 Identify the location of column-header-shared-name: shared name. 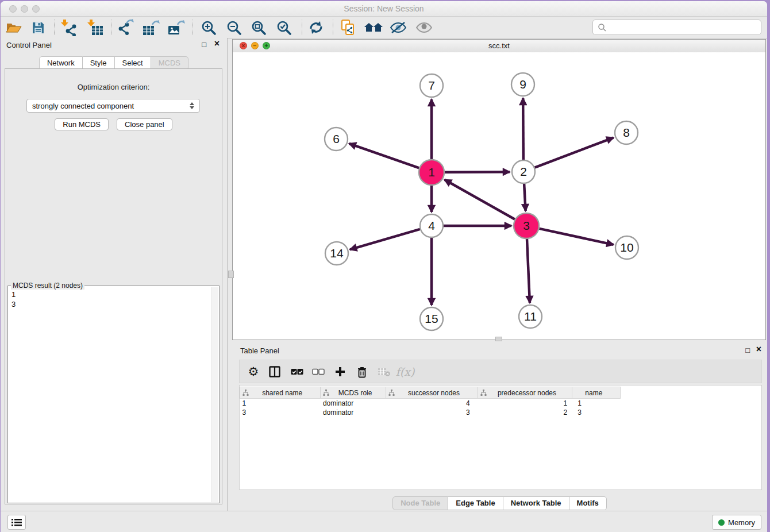
(280, 393).